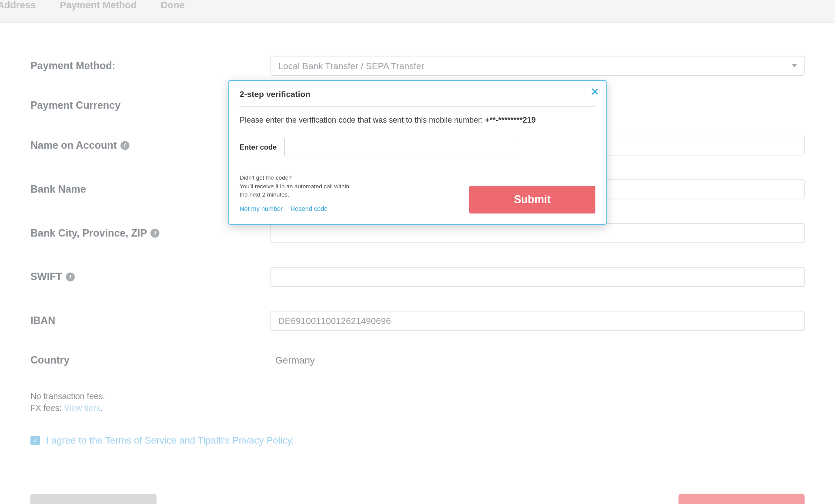 The width and height of the screenshot is (835, 504). Describe the element at coordinates (595, 92) in the screenshot. I see `close-icon: ✕` at that location.